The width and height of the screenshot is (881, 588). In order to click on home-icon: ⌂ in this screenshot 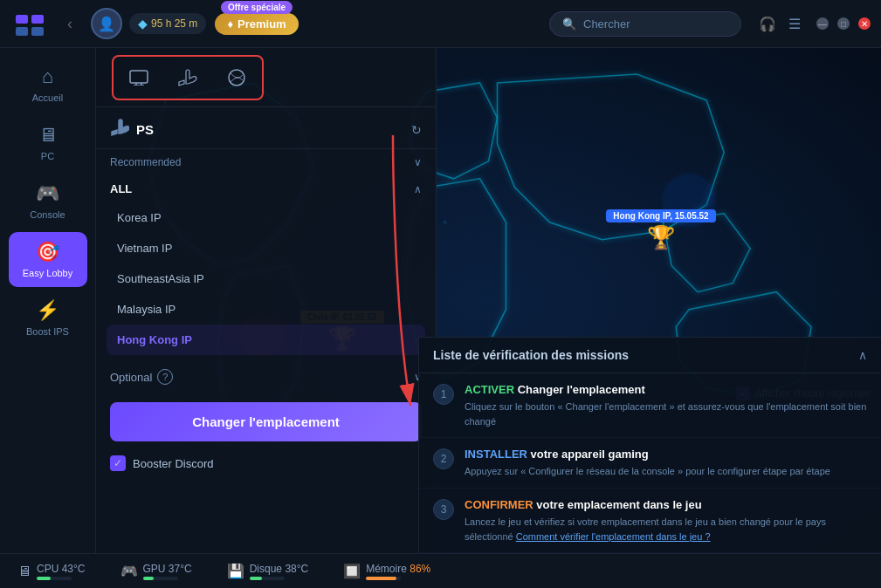, I will do `click(47, 77)`.